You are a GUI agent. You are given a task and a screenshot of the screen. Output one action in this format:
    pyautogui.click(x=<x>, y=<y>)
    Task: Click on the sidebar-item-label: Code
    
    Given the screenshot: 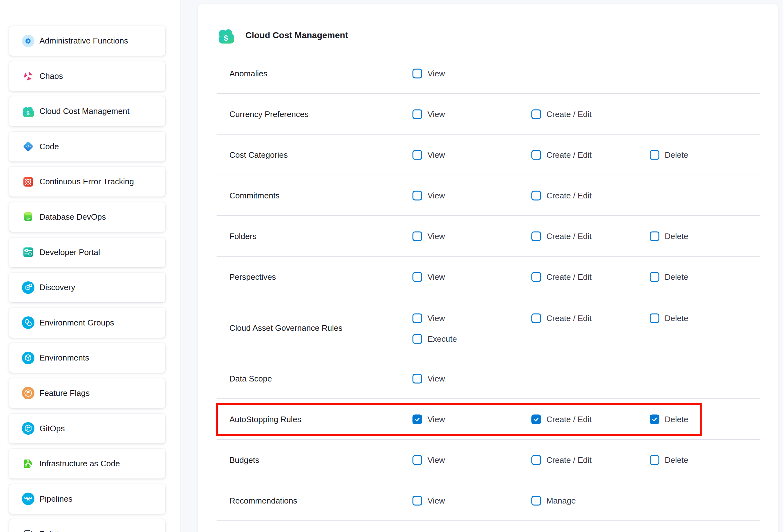 What is the action you would take?
    pyautogui.click(x=49, y=147)
    